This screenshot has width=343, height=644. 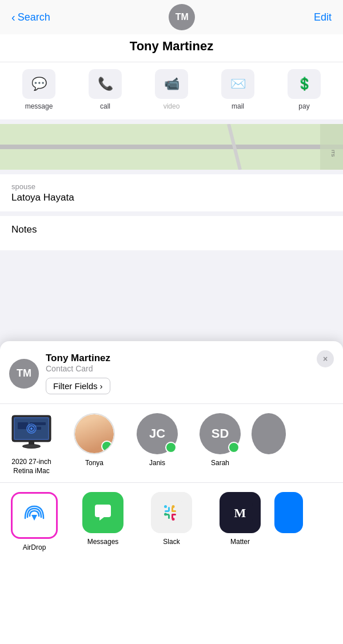 I want to click on imac-label: 2020 27-inchRetina iMac, so click(x=31, y=466).